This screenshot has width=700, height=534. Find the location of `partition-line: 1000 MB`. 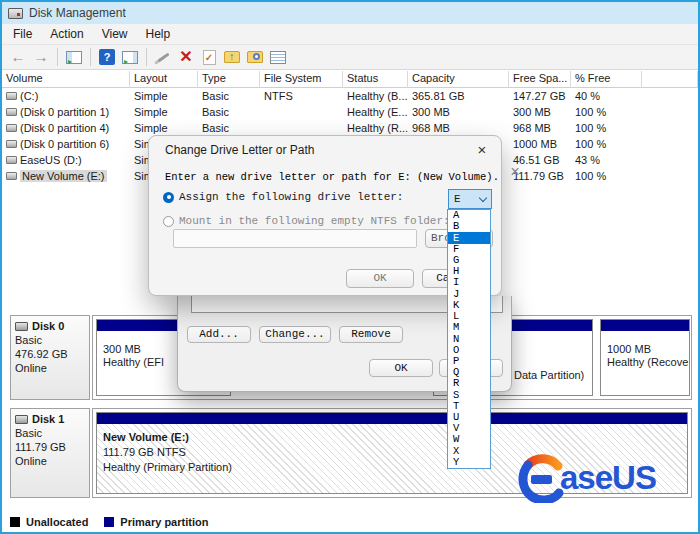

partition-line: 1000 MB is located at coordinates (648, 350).